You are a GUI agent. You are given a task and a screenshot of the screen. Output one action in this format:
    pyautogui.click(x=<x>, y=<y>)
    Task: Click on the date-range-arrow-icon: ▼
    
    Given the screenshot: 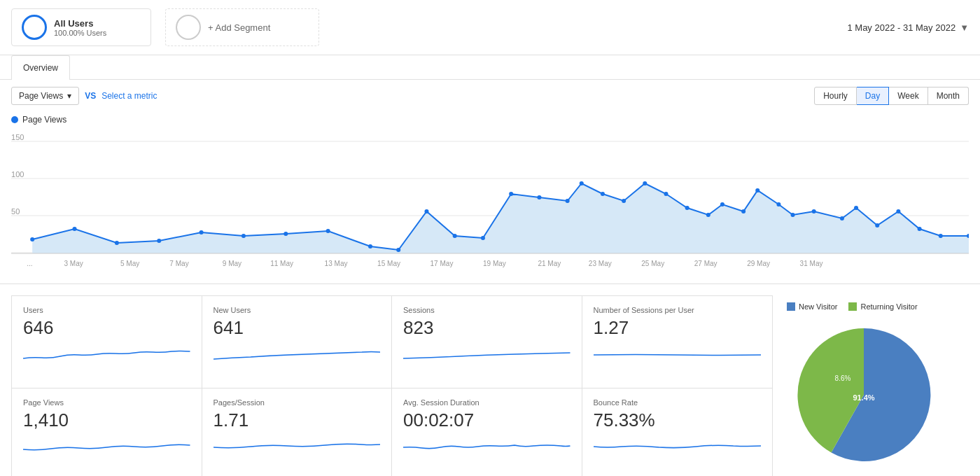 What is the action you would take?
    pyautogui.click(x=965, y=28)
    